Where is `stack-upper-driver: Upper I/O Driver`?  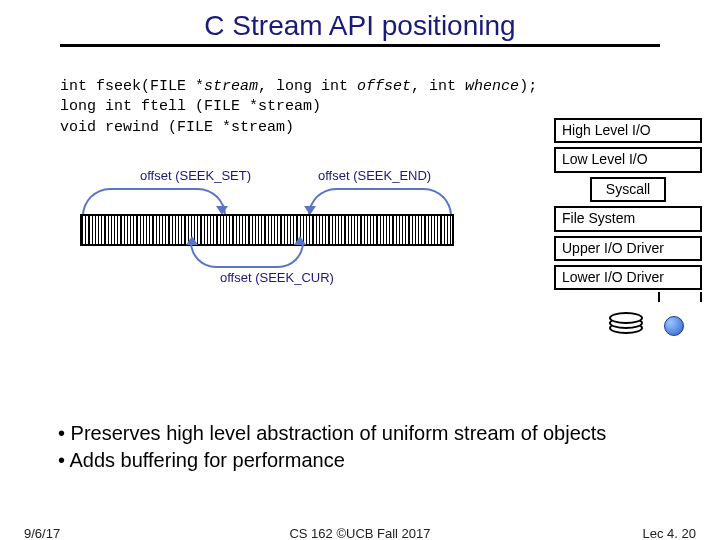
stack-upper-driver: Upper I/O Driver is located at coordinates (628, 248).